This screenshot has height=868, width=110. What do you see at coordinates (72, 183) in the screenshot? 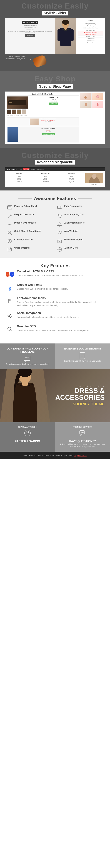
I see `col-item-f5: Flats` at bounding box center [72, 183].